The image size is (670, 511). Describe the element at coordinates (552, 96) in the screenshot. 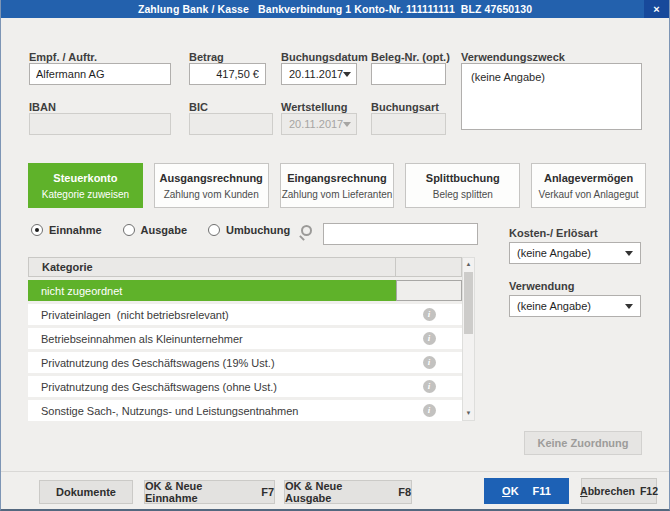

I see `verwendungszweck-textarea: (keine Angabe)` at that location.